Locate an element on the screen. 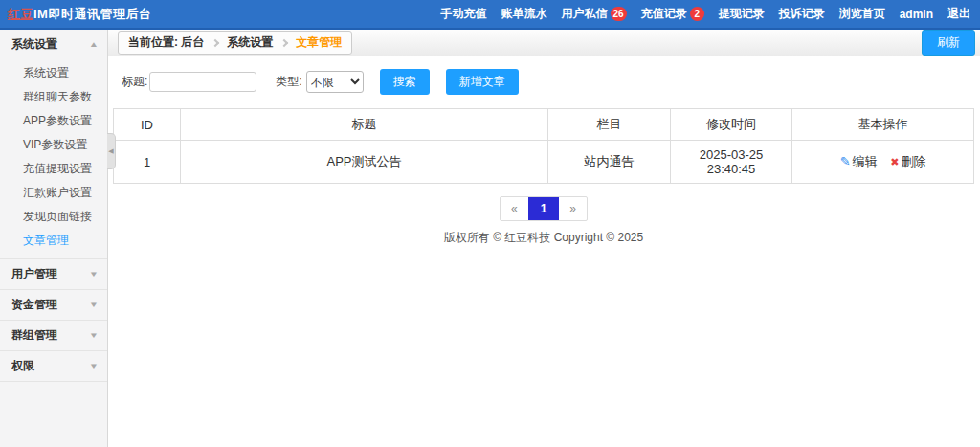  breadcrumb-item-article-management: 文章管理 is located at coordinates (319, 42).